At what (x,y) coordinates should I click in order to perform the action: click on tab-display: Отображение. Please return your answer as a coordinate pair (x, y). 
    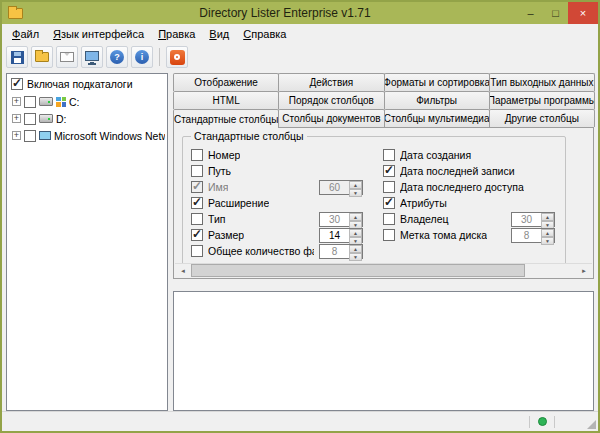
    Looking at the image, I should click on (226, 82).